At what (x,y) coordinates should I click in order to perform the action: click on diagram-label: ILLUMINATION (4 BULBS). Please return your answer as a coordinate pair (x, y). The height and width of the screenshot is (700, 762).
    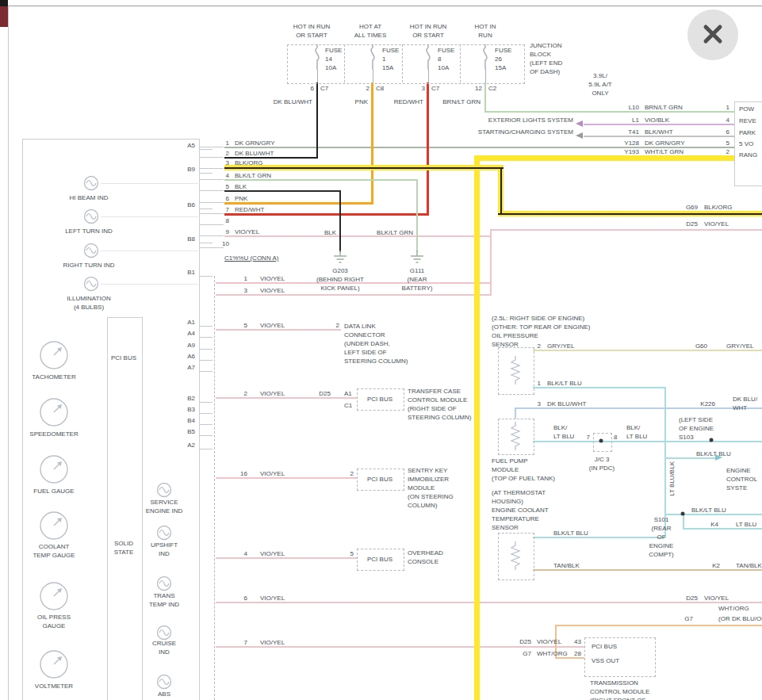
    Looking at the image, I should click on (89, 303).